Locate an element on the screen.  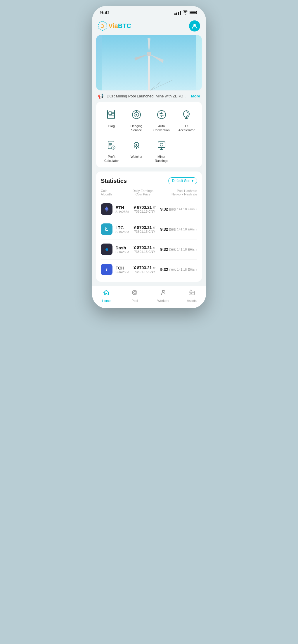
sort-button: Default Sort ▾ is located at coordinates (183, 181).